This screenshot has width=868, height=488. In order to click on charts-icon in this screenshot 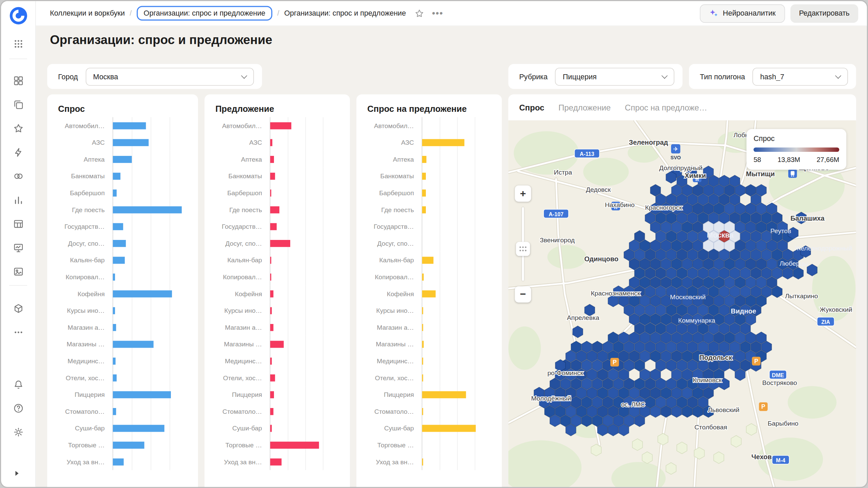, I will do `click(18, 200)`.